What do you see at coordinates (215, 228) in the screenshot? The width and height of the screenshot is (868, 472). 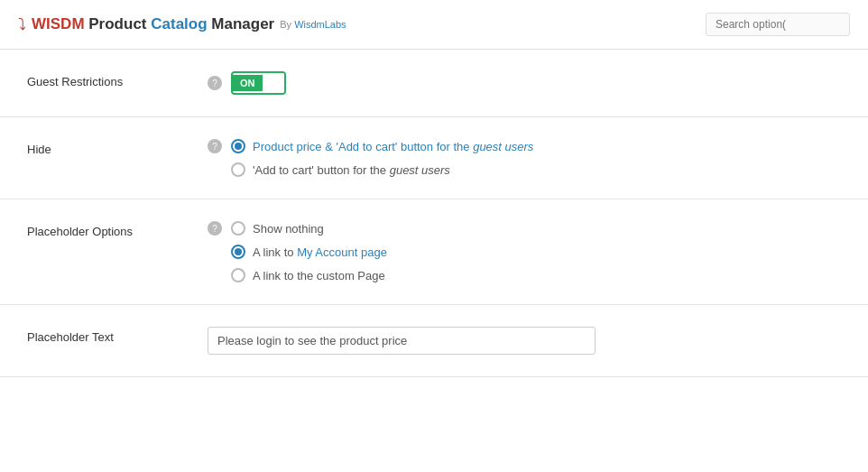 I see `help-icon-placeholder: ?` at bounding box center [215, 228].